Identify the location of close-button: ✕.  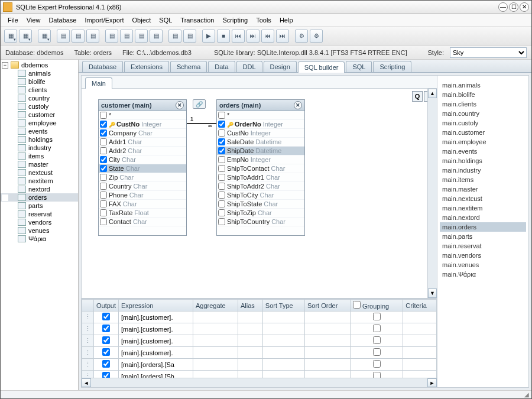
(524, 7).